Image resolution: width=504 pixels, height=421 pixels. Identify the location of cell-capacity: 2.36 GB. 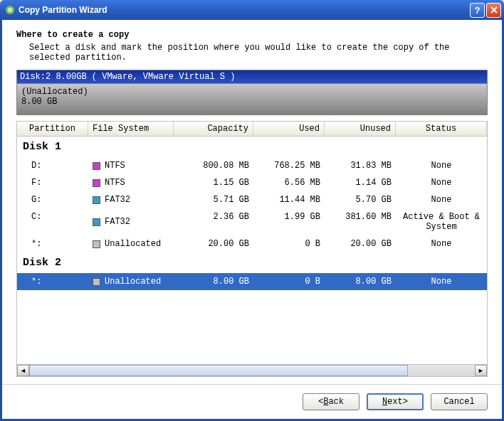
(214, 222).